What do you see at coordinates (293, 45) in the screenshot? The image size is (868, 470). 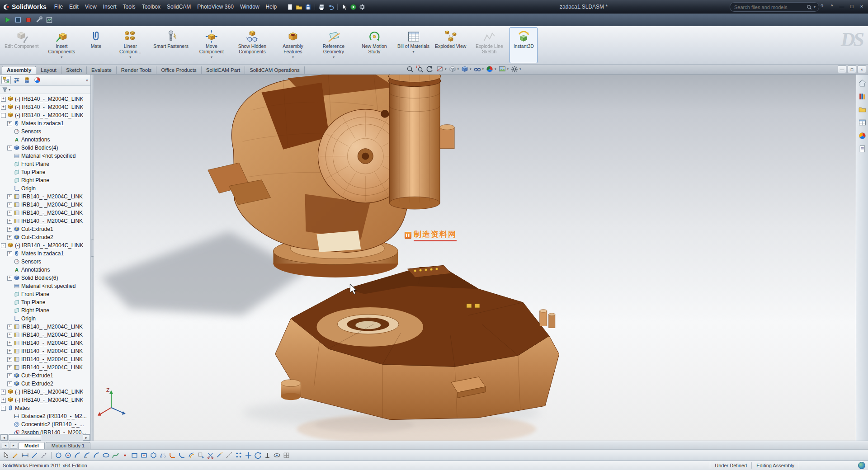 I see `ribbon-assembly-features: Assembly Features▾` at bounding box center [293, 45].